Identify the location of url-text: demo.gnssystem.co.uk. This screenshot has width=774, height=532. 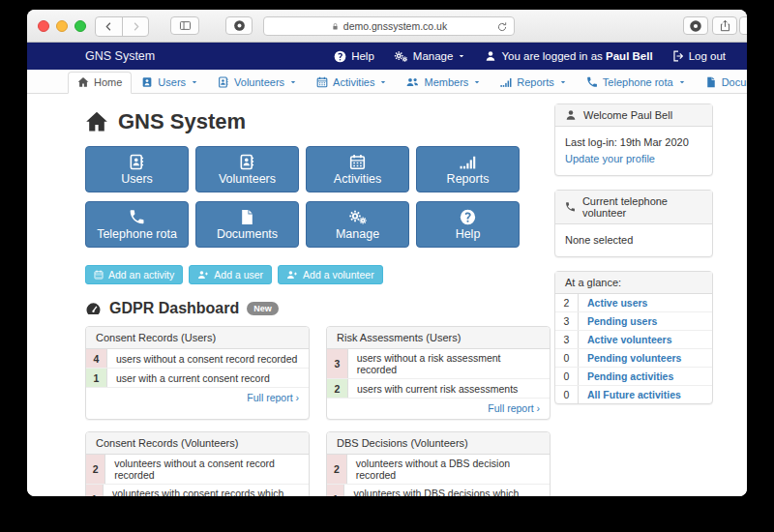
(395, 26).